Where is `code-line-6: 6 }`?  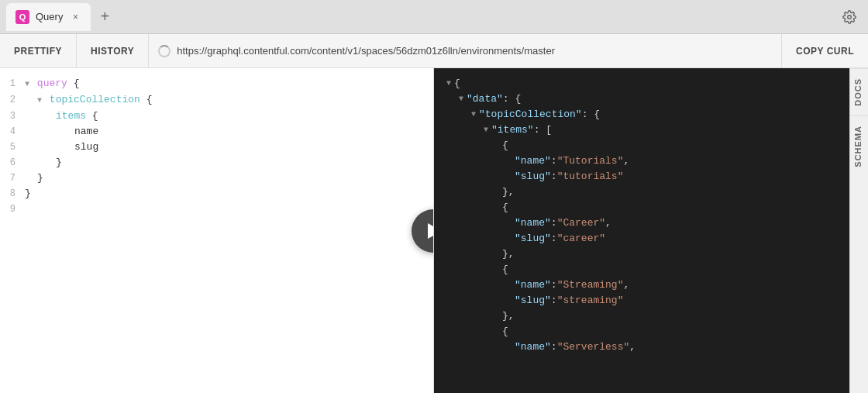
code-line-6: 6 } is located at coordinates (217, 163).